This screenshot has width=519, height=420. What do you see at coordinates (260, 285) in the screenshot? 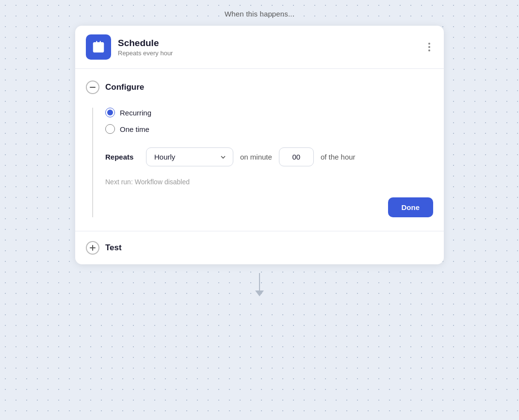
I see `arrow-container` at bounding box center [260, 285].